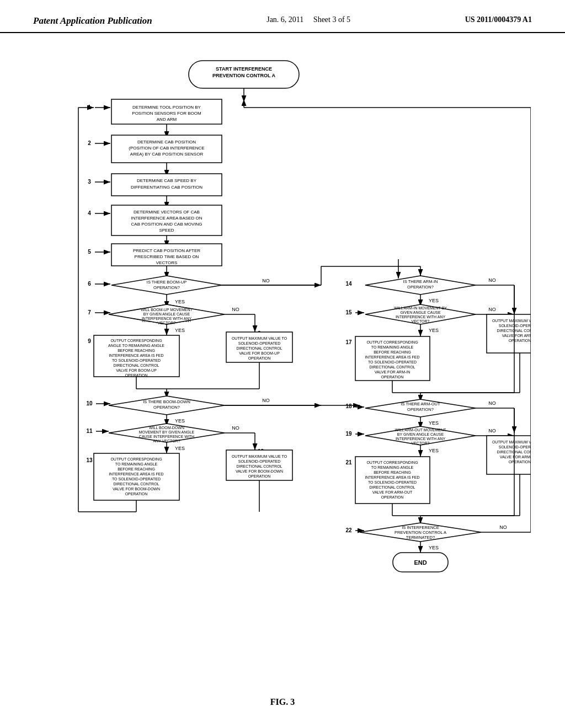 The height and width of the screenshot is (728, 565). Describe the element at coordinates (332, 20) in the screenshot. I see `header-sheet: Sheet 3 of 5` at that location.